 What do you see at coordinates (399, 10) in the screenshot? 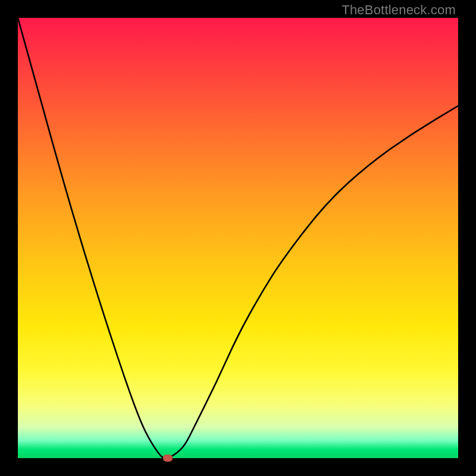
I see `watermark-text: TheBottleneck.com` at bounding box center [399, 10].